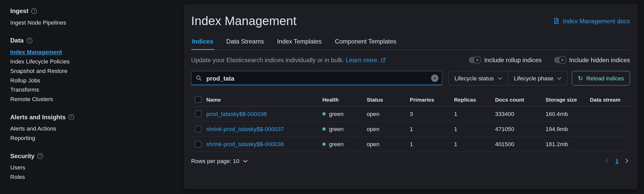 The height and width of the screenshot is (194, 644). I want to click on include-rollup-indices-toggle: ✕ Include rollup indices, so click(506, 60).